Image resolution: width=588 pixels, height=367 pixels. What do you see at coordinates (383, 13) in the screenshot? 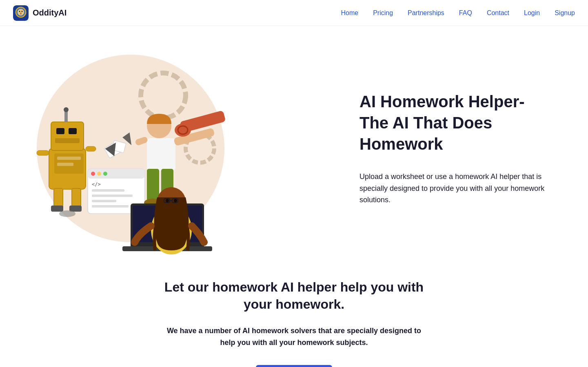
I see `nav-pricing: Pricing` at bounding box center [383, 13].